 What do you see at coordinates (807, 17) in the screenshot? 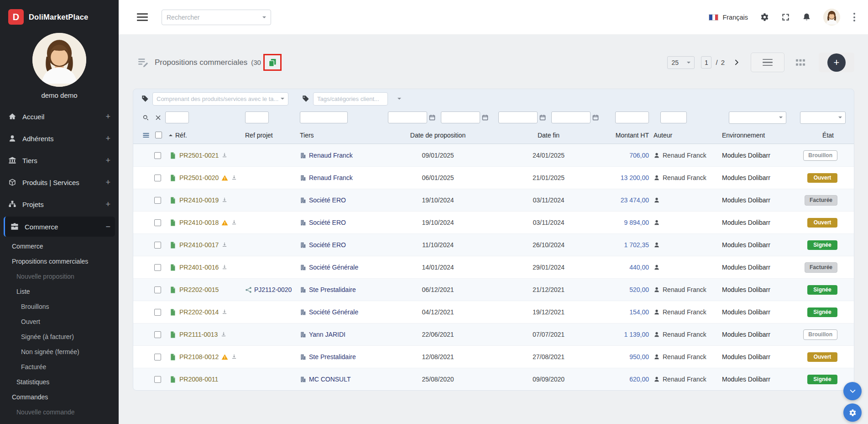
I see `bell-icon` at bounding box center [807, 17].